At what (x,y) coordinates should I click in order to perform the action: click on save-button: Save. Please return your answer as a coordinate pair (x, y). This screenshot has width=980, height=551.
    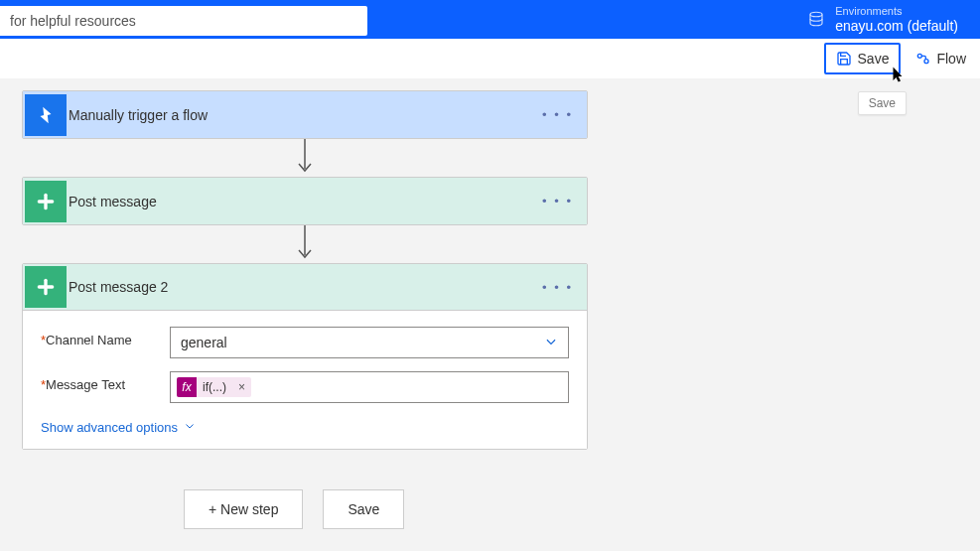
    Looking at the image, I should click on (863, 59).